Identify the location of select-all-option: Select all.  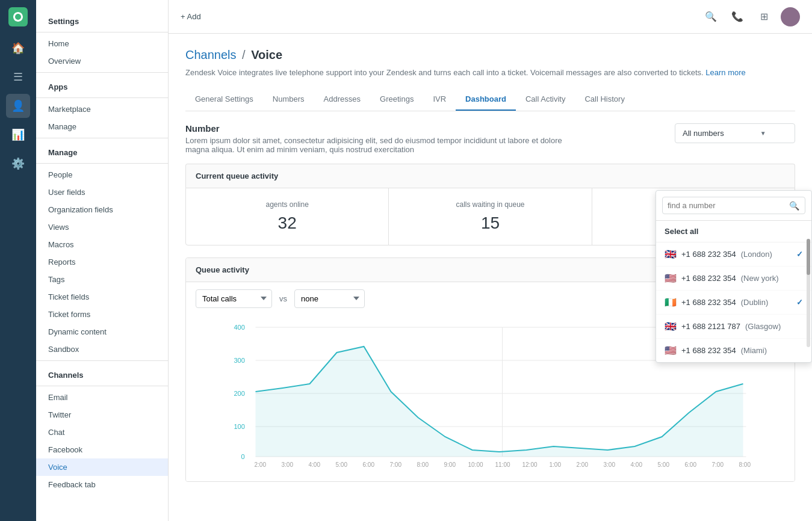
(734, 232).